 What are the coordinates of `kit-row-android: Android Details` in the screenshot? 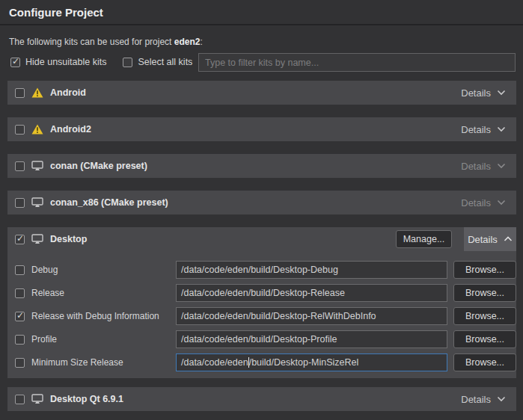 It's located at (262, 93).